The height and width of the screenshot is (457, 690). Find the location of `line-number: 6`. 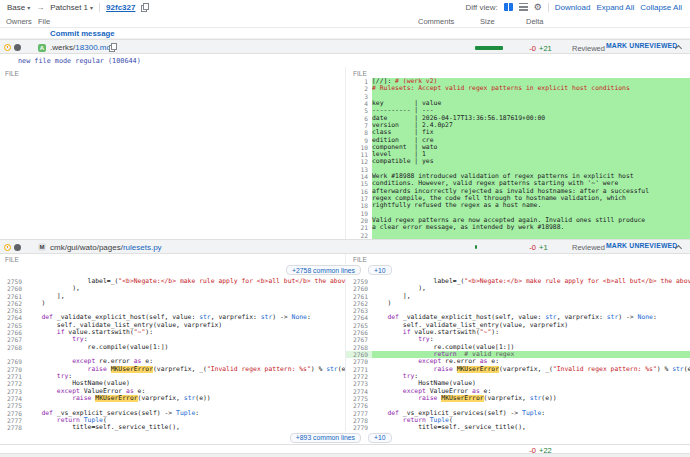

line-number: 6 is located at coordinates (359, 118).